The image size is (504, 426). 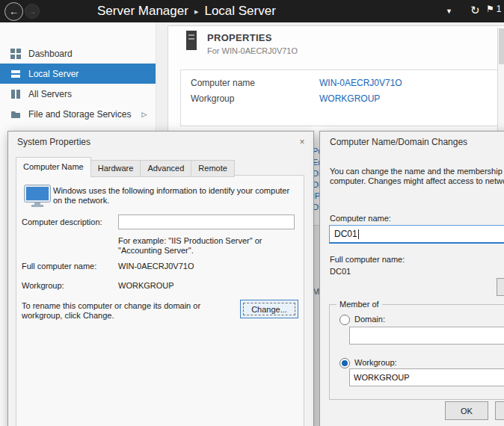 I want to click on tab-hardware: Hardware, so click(x=116, y=169).